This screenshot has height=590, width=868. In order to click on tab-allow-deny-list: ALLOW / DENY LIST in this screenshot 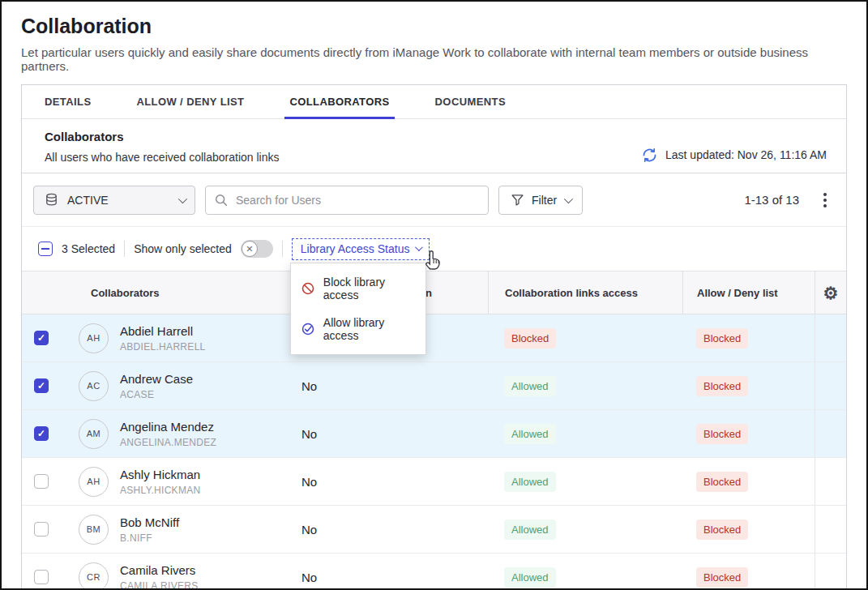, I will do `click(190, 102)`.